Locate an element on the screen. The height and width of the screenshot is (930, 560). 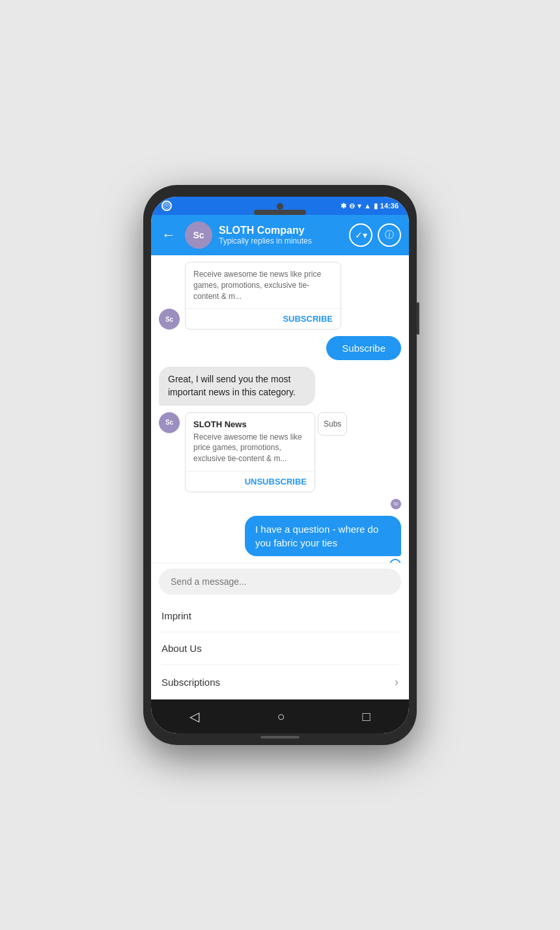
check-dropdown-button: ✓▾ is located at coordinates (361, 235).